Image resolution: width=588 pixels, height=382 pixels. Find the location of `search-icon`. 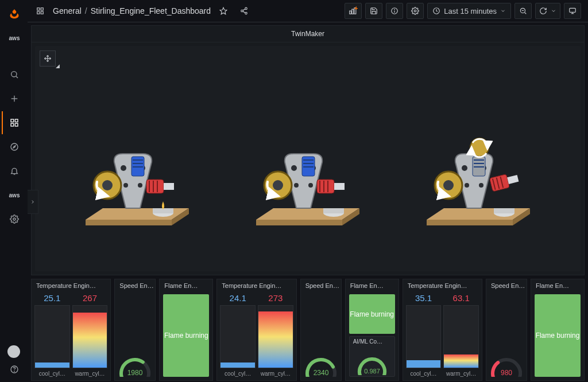

search-icon is located at coordinates (14, 75).